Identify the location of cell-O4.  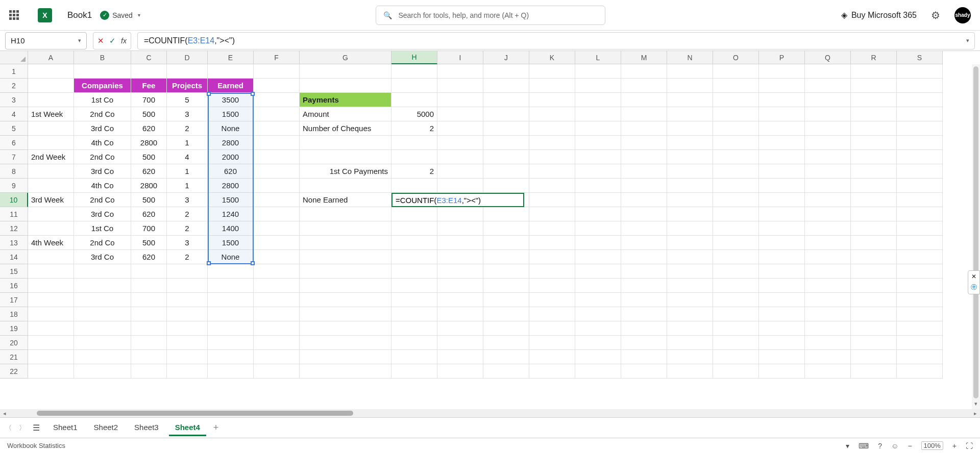
(736, 114).